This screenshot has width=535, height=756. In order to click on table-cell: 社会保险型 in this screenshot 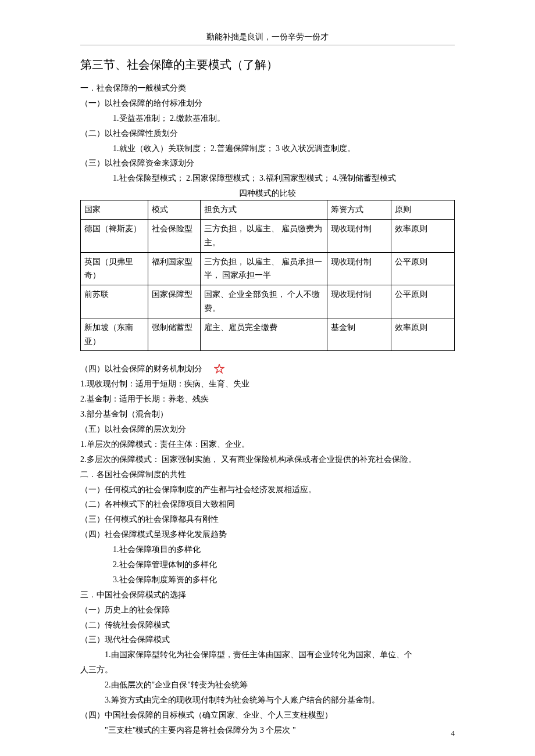, I will do `click(174, 236)`.